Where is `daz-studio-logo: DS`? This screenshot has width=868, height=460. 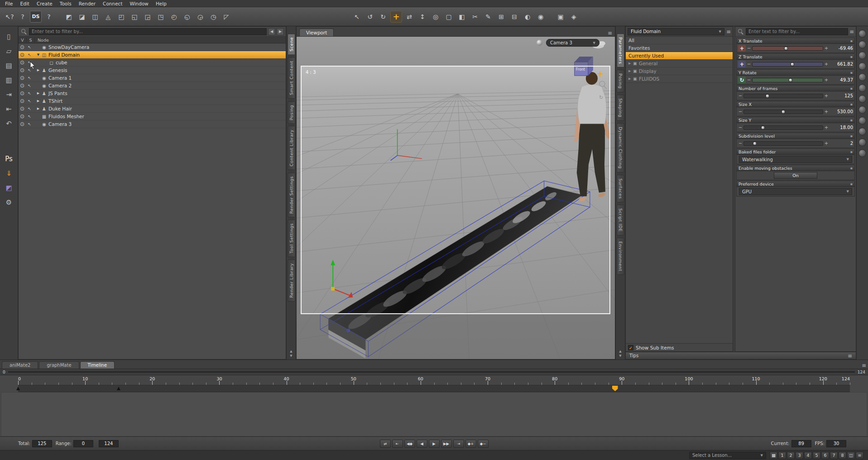 daz-studio-logo: DS is located at coordinates (36, 17).